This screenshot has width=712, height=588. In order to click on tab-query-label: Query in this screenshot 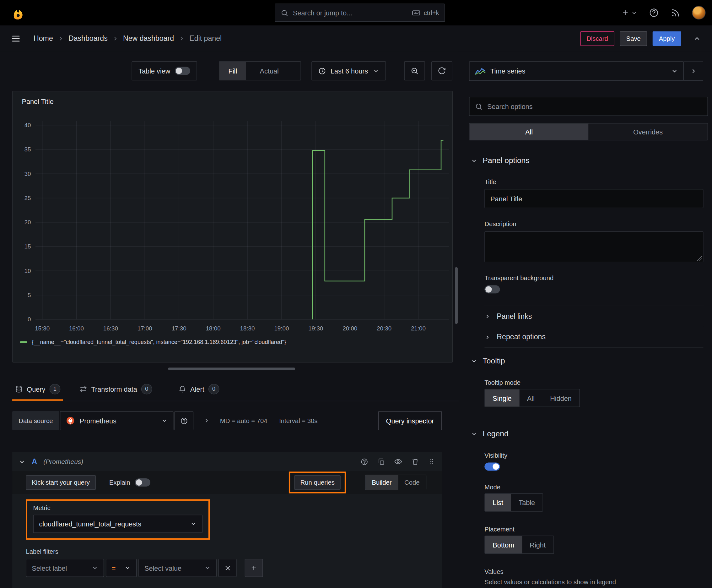, I will do `click(36, 389)`.